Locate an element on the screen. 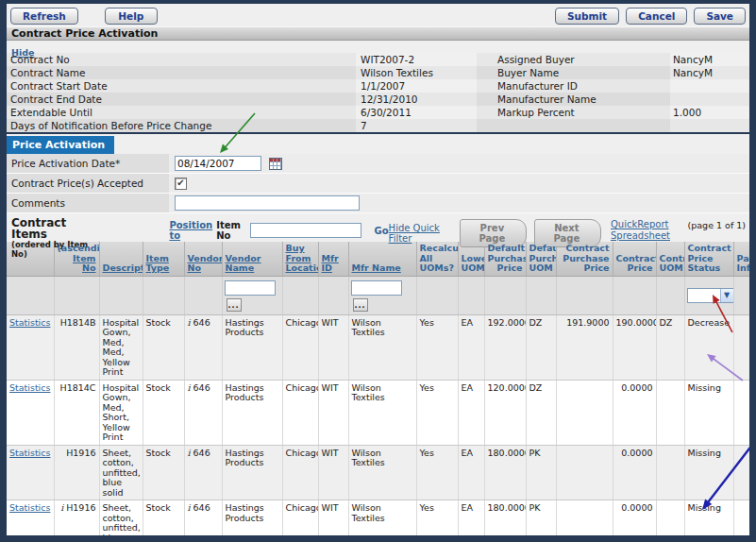 This screenshot has width=756, height=542. price-activation-date-input is located at coordinates (218, 163).